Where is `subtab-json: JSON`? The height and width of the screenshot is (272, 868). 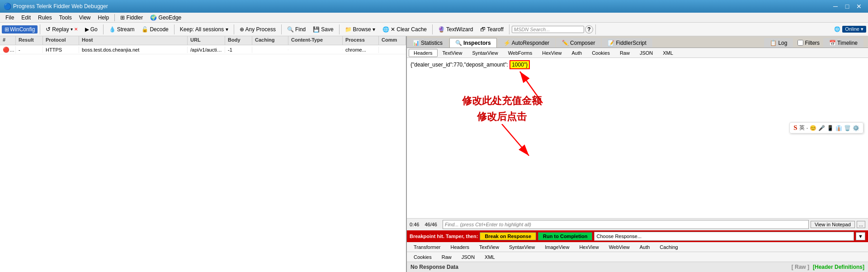 subtab-json: JSON is located at coordinates (646, 53).